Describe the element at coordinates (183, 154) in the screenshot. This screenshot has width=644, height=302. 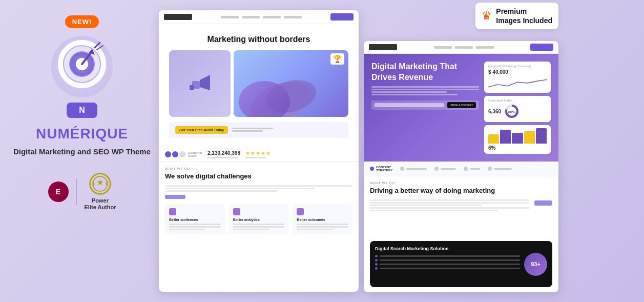
I see `stat-group-avatars: CustomerUsers` at that location.